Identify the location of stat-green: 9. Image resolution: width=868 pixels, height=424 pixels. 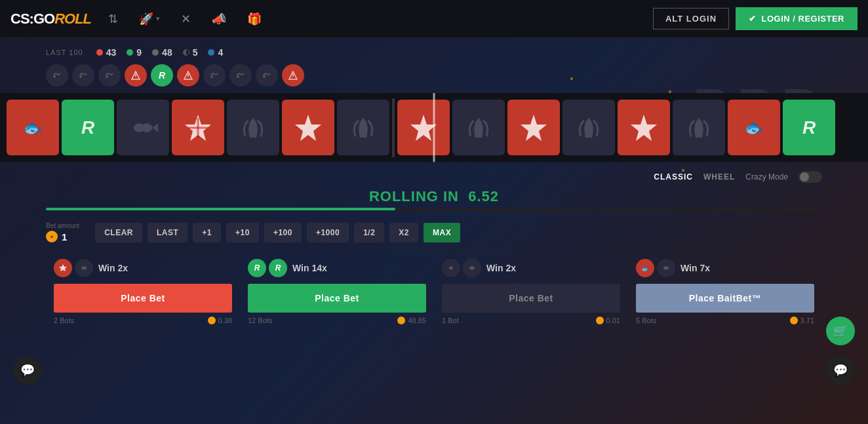
(134, 52).